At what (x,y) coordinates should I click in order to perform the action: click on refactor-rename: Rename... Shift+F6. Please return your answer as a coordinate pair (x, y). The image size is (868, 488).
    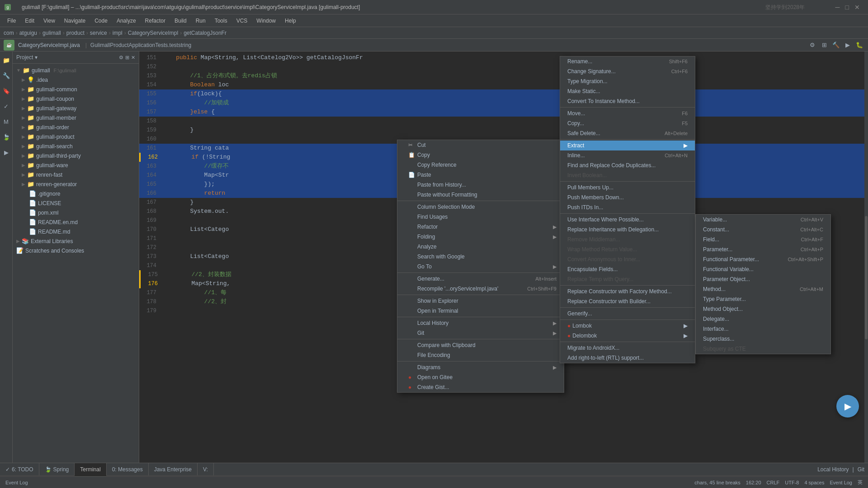
    Looking at the image, I should click on (627, 61).